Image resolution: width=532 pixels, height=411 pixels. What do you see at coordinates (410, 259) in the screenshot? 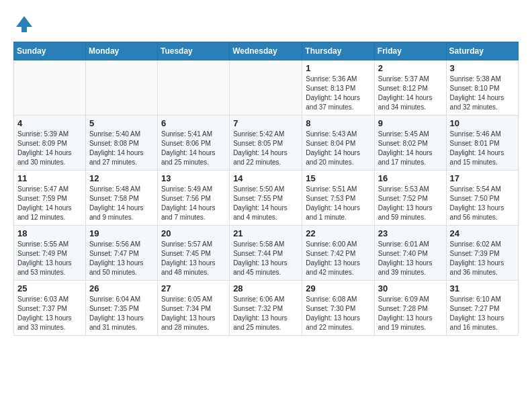
I see `day-info: Sunrise: 6:01 AM Sunset: 7:40 PM Dayligh…` at bounding box center [410, 259].